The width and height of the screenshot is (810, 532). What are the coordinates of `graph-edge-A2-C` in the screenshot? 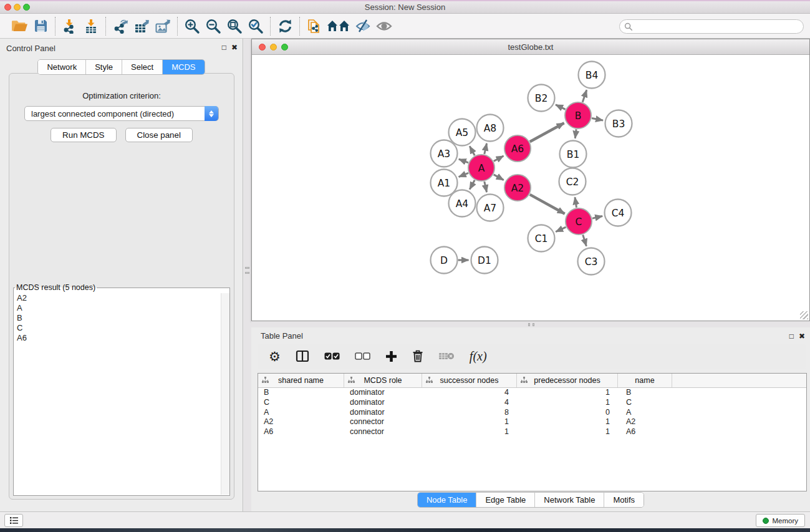 It's located at (547, 205).